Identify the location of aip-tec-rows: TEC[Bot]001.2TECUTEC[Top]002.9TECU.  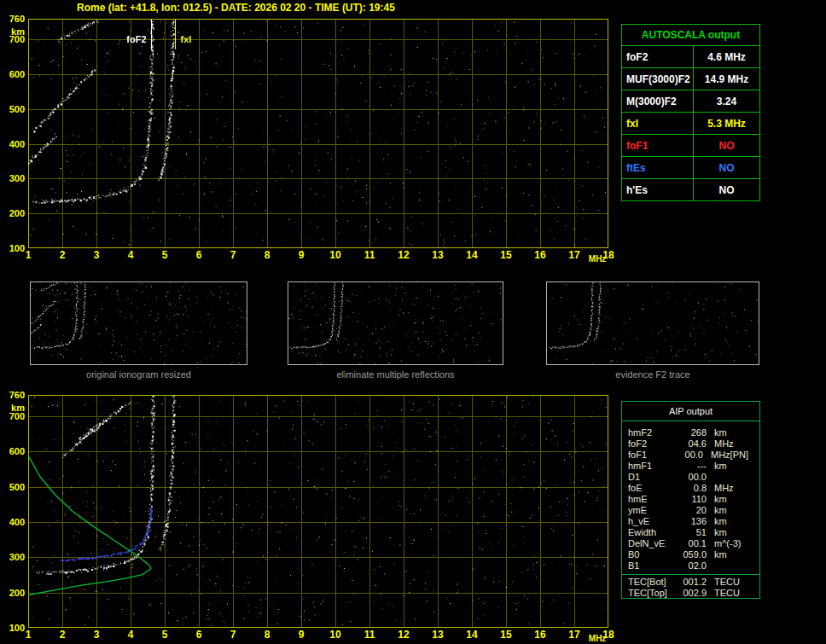
(691, 588).